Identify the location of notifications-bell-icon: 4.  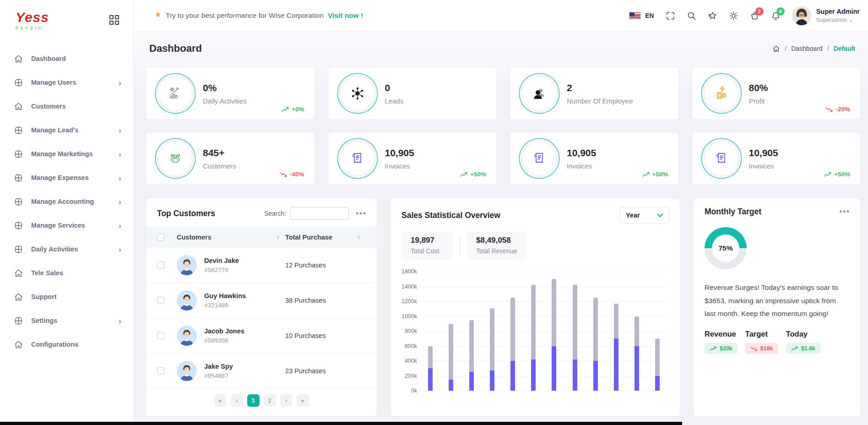
(776, 16).